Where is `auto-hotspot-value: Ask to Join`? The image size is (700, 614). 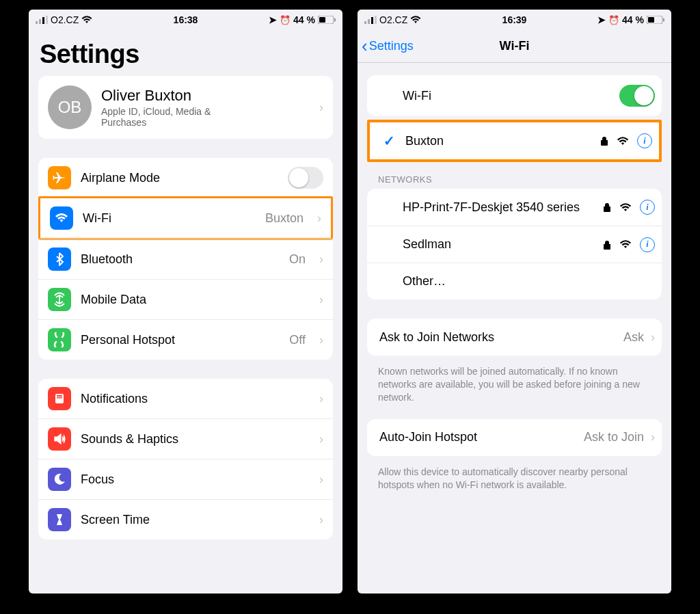
auto-hotspot-value: Ask to Join is located at coordinates (614, 438).